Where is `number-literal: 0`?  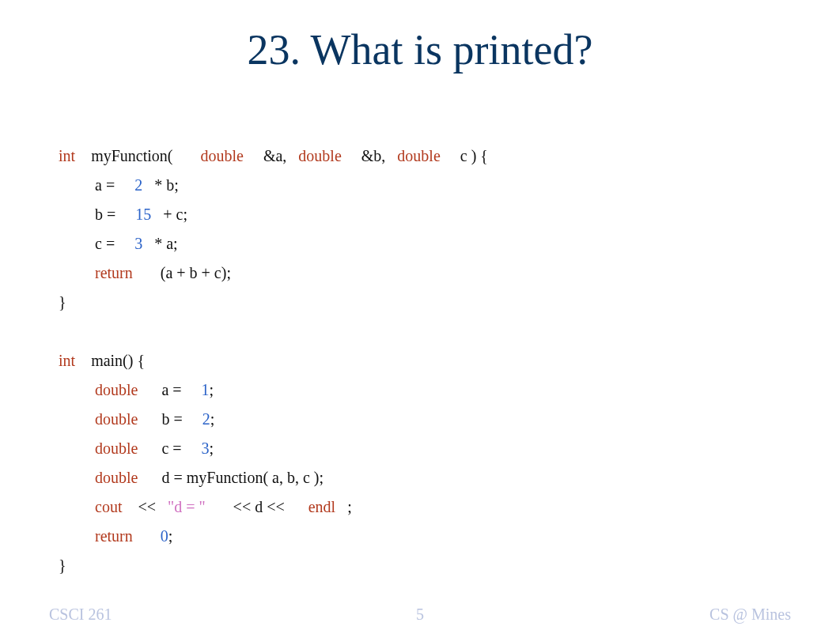 number-literal: 0 is located at coordinates (165, 536).